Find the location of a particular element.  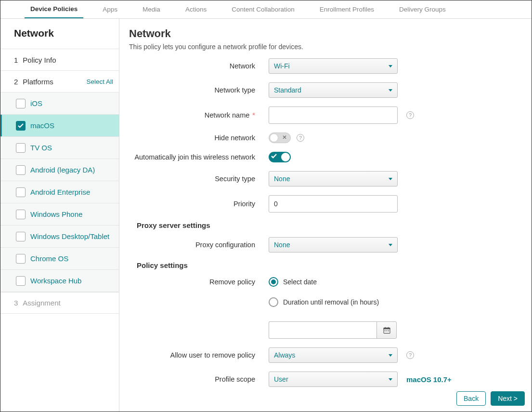

step-assignment: 3 Assignment is located at coordinates (60, 303).